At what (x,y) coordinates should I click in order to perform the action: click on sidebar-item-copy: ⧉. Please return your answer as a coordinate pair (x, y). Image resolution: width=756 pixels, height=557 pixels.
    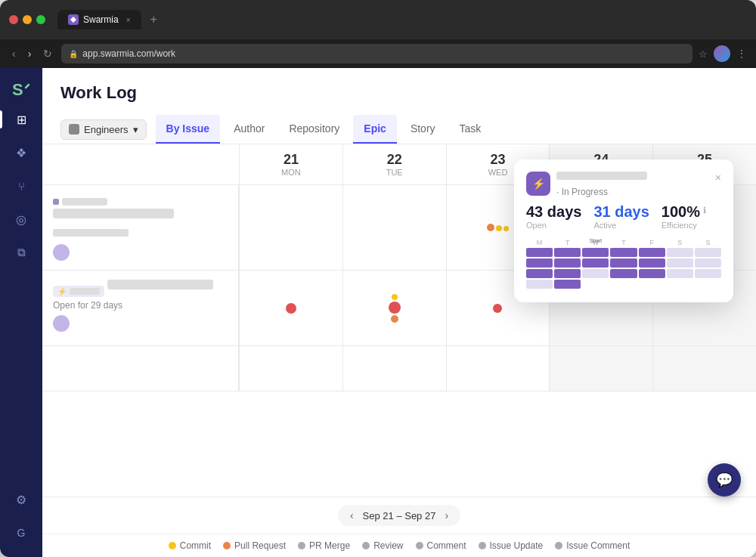
    Looking at the image, I should click on (21, 252).